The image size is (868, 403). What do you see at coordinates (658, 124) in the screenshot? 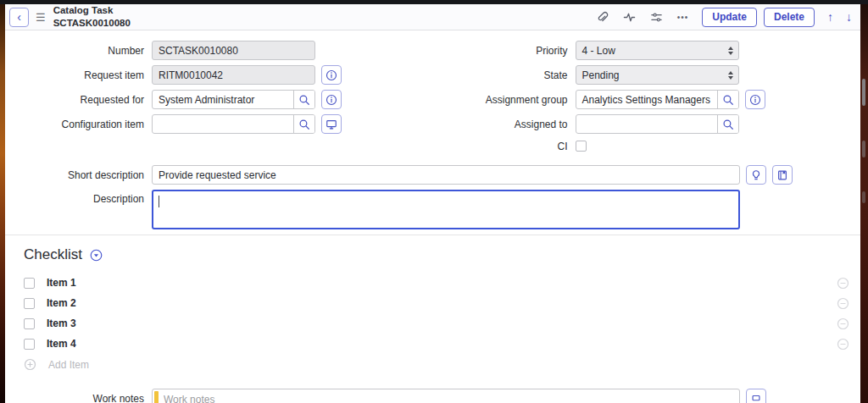
I see `assigned-to-field` at bounding box center [658, 124].